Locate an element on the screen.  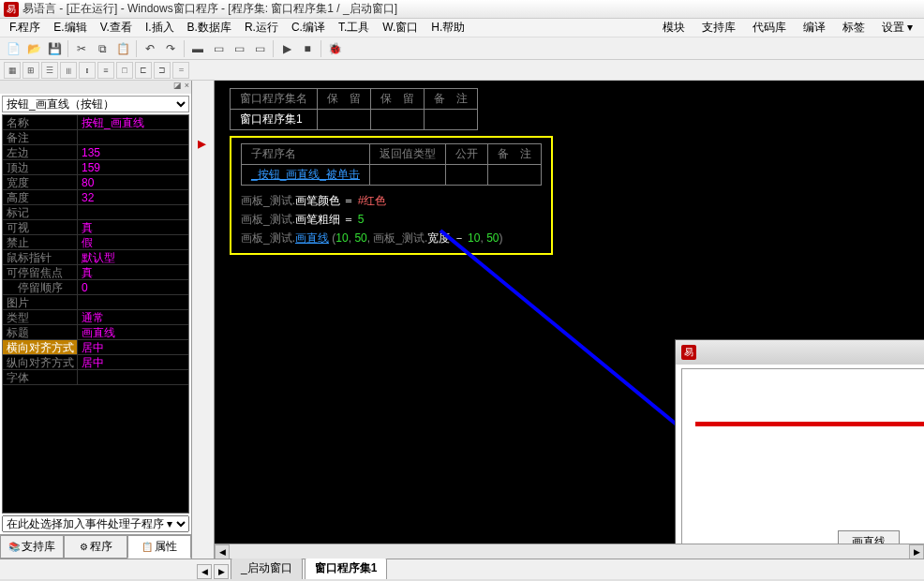
menu-insert: I.插入 is located at coordinates (159, 28).